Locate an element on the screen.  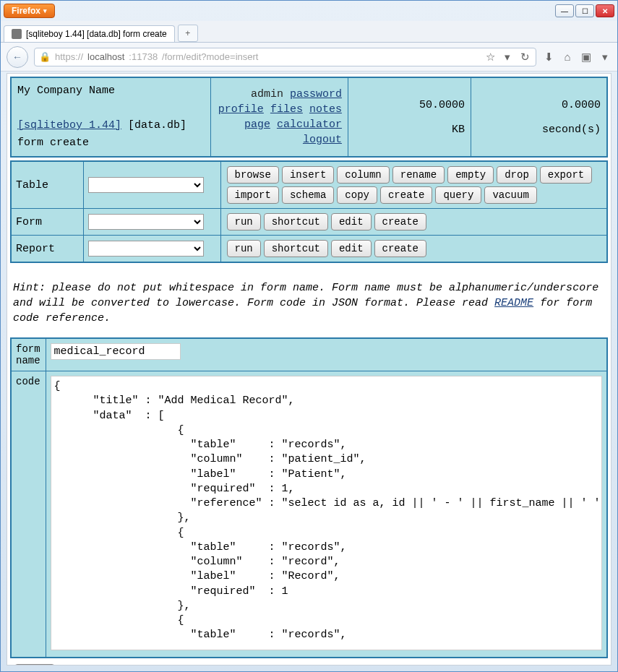
table-insert-button: insert is located at coordinates (308, 175).